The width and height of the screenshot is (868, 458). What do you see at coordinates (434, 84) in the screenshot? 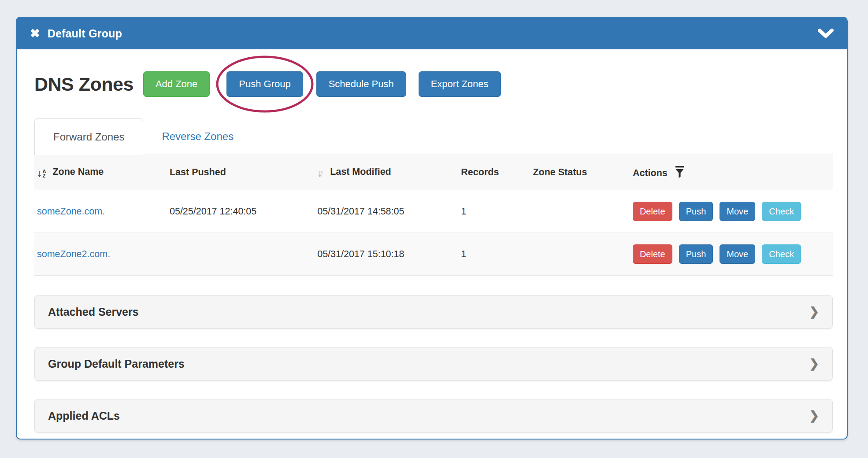
I see `toolbar: DNS Zones Add Zone Push Group Schedule P…` at bounding box center [434, 84].